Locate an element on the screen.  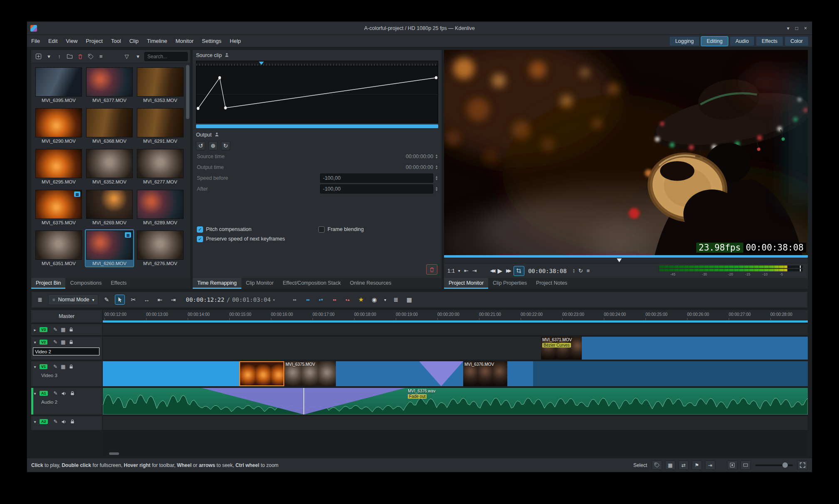
filter-chevron-icon: ▾ is located at coordinates (138, 57).